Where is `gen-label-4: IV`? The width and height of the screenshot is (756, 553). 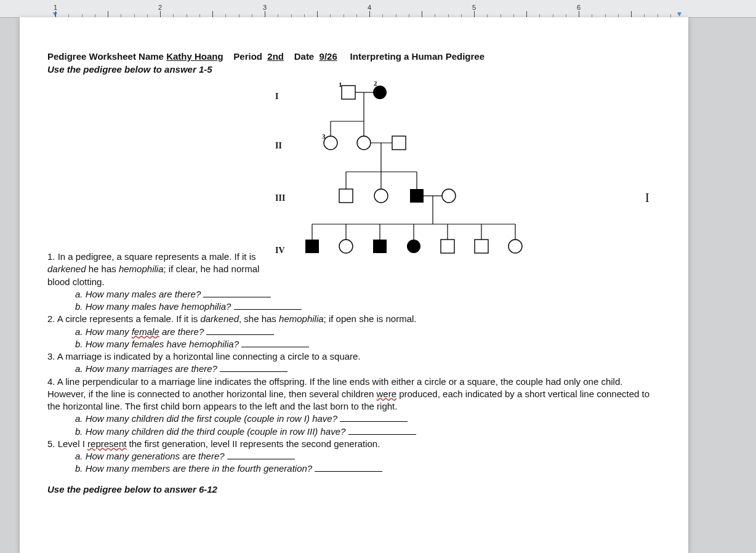 gen-label-4: IV is located at coordinates (280, 251).